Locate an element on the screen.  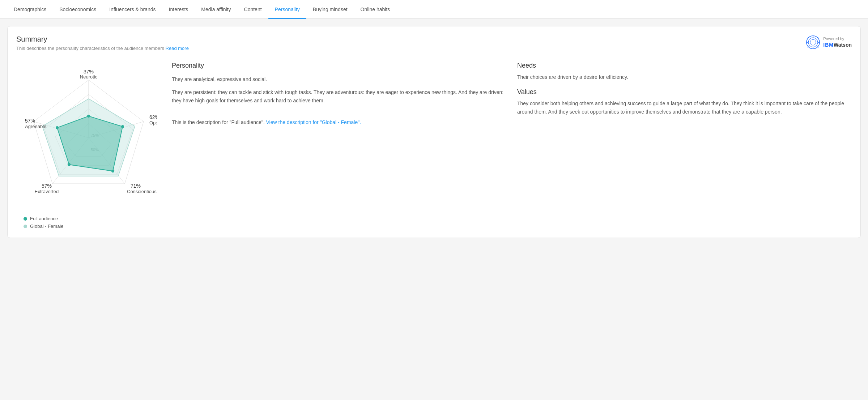
nav-personality: Personality is located at coordinates (287, 9).